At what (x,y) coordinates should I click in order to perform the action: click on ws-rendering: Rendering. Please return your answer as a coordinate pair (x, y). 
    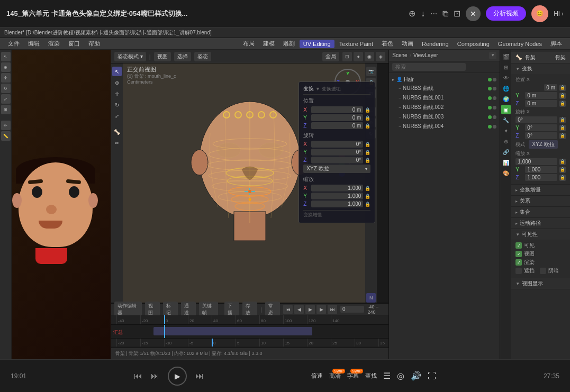
    Looking at the image, I should click on (435, 44).